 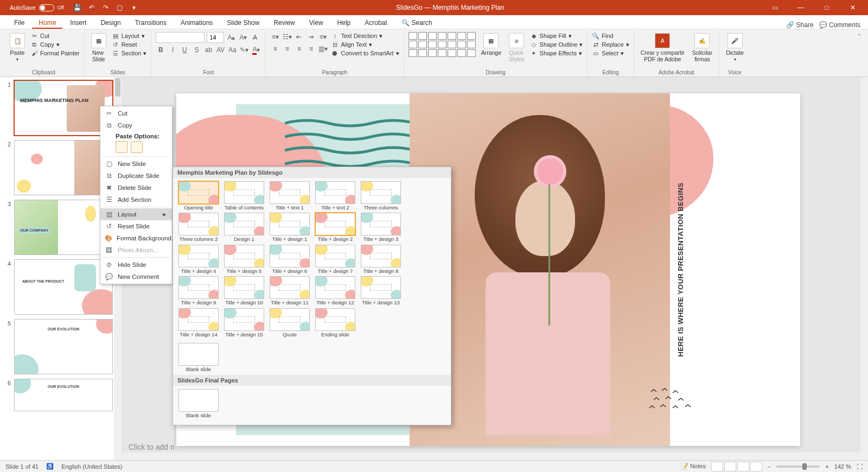 What do you see at coordinates (244, 323) in the screenshot?
I see `layout-option: Title + design 15` at bounding box center [244, 323].